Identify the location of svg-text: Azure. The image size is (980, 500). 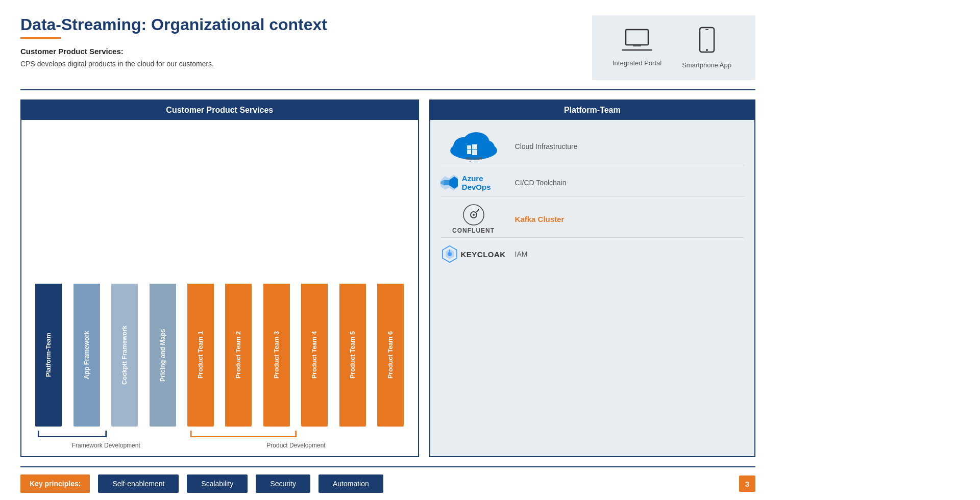
(474, 161).